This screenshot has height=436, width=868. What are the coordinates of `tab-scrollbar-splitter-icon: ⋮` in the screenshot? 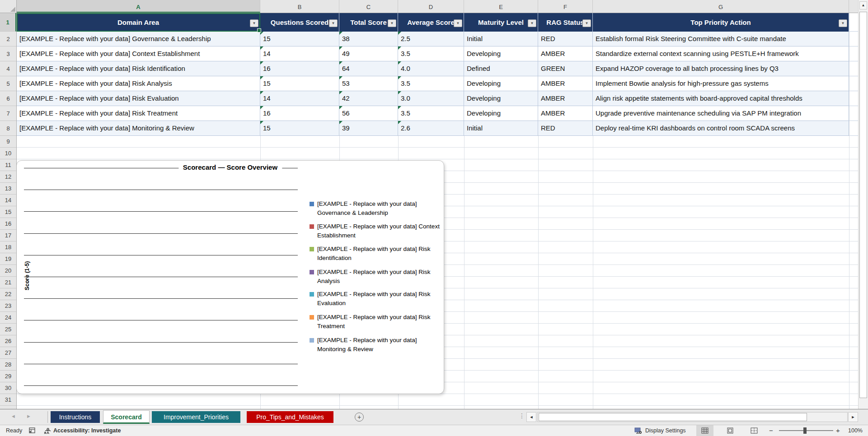 It's located at (522, 416).